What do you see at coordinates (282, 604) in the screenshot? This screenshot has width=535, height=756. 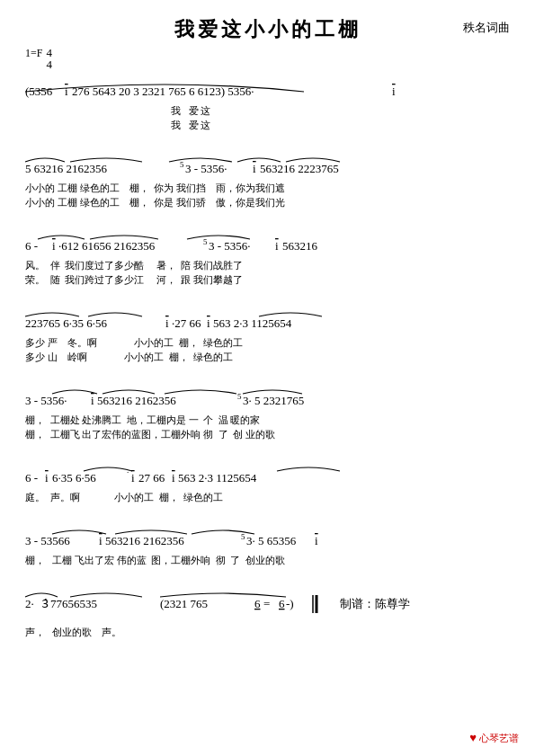 I see `svg-text: 6` at bounding box center [282, 604].